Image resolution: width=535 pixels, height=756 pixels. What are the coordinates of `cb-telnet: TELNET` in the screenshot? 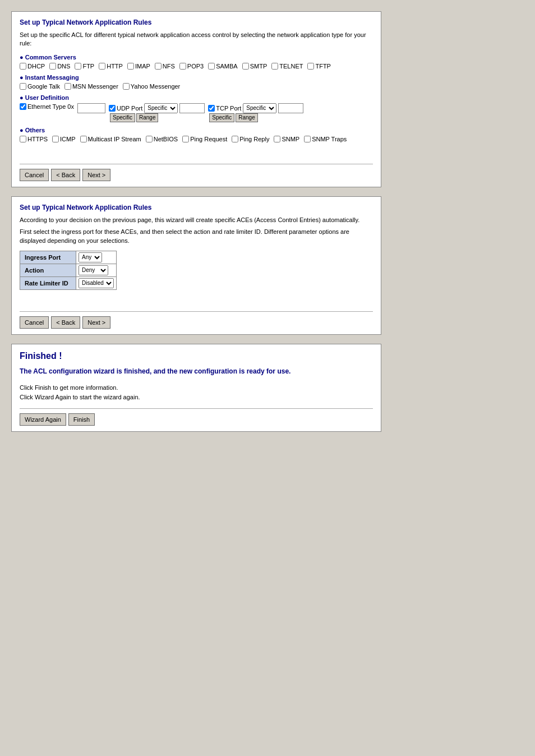 It's located at (287, 66).